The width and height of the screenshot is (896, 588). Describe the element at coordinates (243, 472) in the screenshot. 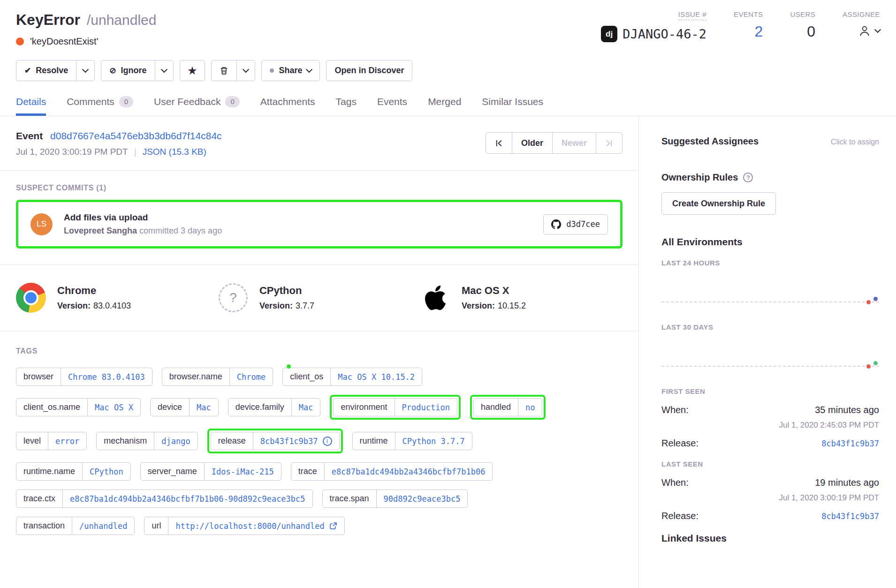

I see `tag-value-link: Idos-iMac-215` at that location.